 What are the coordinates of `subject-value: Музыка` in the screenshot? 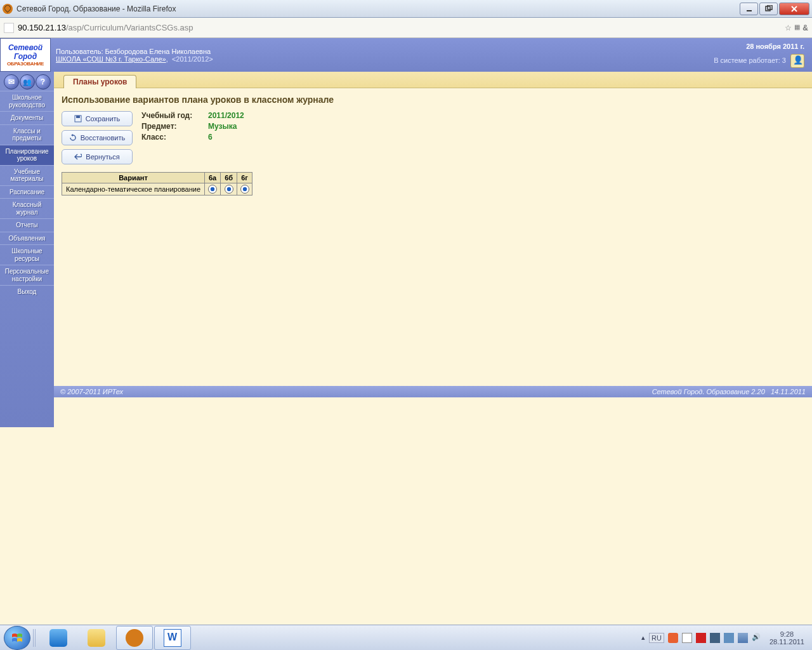 It's located at (222, 126).